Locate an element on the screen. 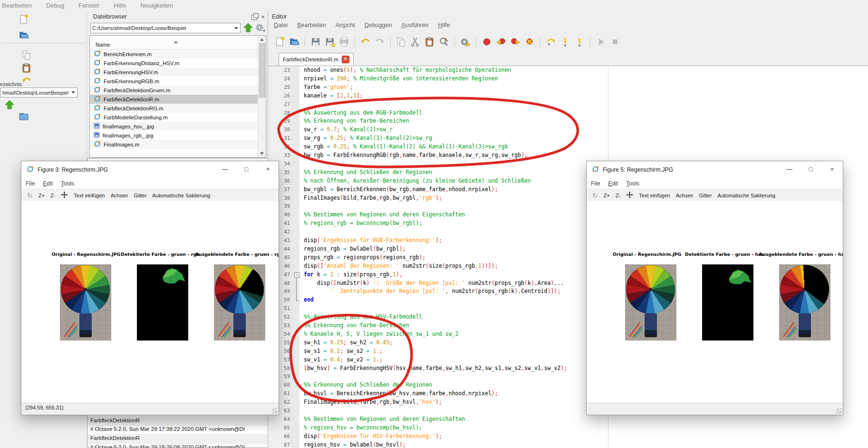 This screenshot has width=868, height=448. path-combo: C:/Users/ahmad/Desktop/Loose/Beispiel is located at coordinates (165, 28).